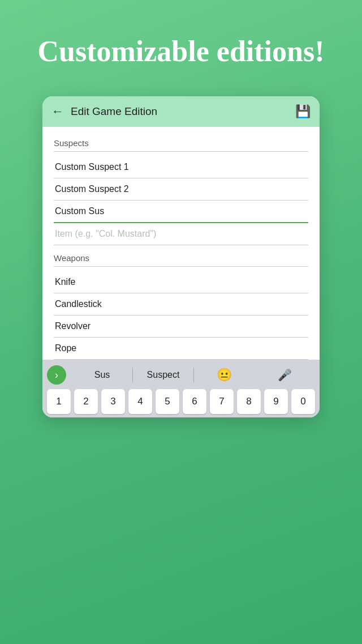  What do you see at coordinates (181, 258) in the screenshot?
I see `weapons-label: Weapons` at bounding box center [181, 258].